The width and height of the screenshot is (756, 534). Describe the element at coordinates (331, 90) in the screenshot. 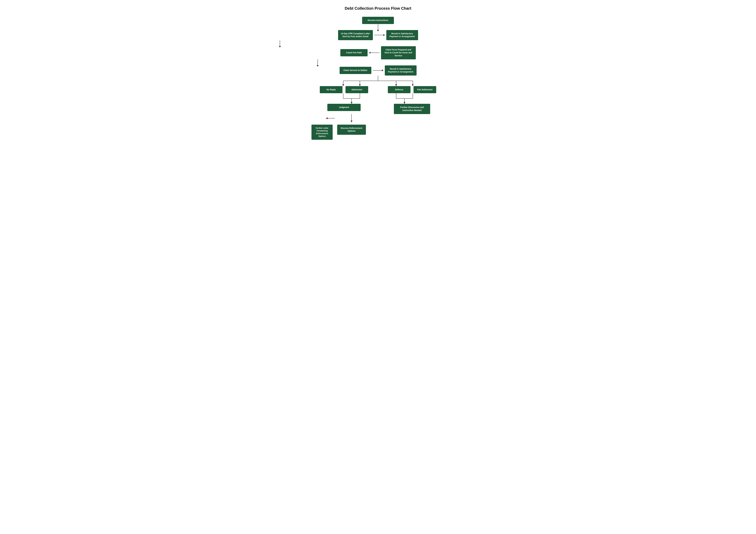

I see `no-reply-col: No Reply` at that location.